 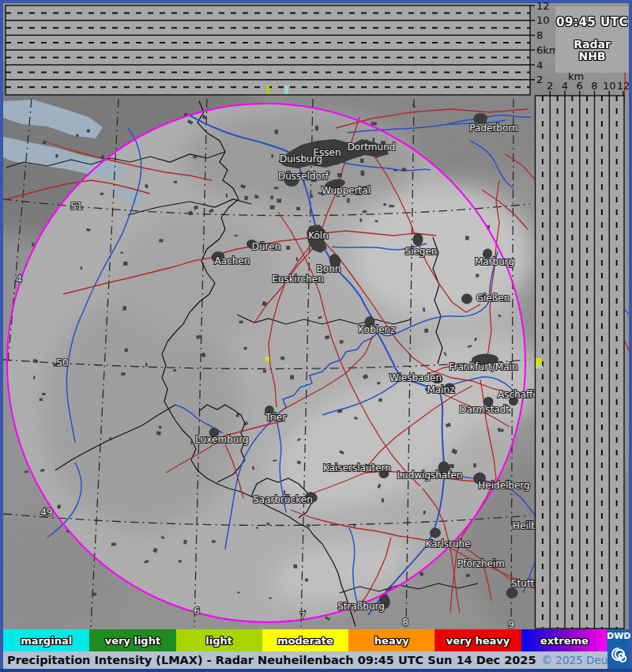 I want to click on city-label: Köln, so click(x=318, y=236).